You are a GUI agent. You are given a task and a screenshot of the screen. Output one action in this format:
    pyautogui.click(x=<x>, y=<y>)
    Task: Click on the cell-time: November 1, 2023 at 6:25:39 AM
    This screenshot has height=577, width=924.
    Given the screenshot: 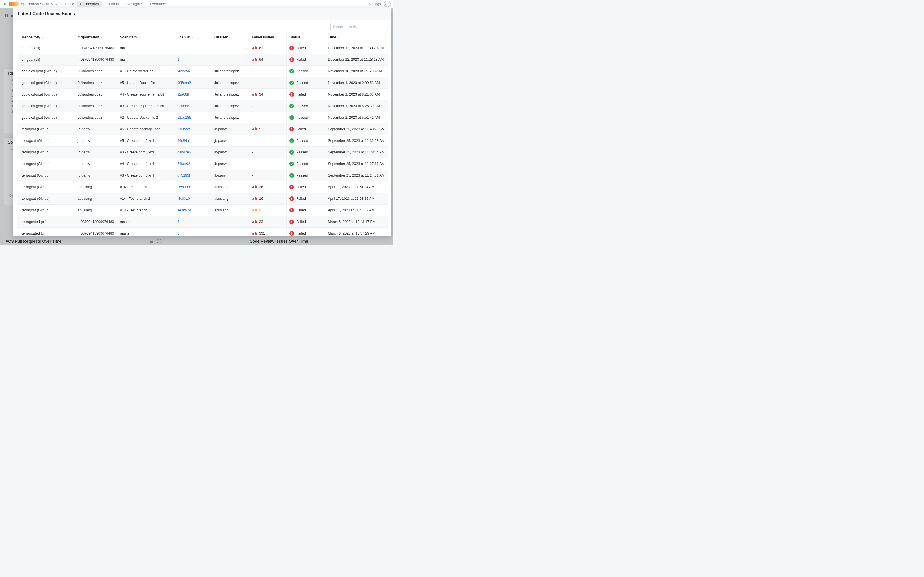 What is the action you would take?
    pyautogui.click(x=356, y=106)
    